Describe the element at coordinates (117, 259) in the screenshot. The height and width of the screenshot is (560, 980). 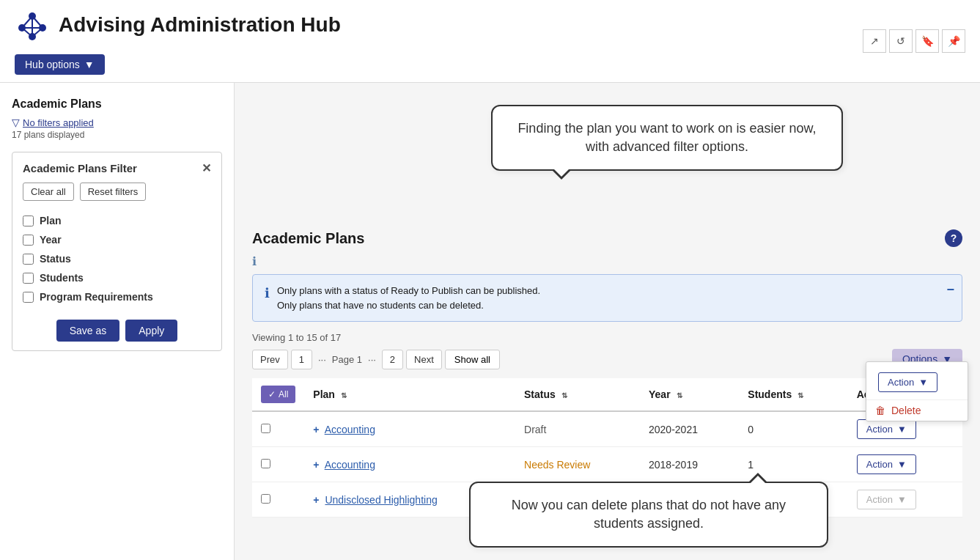
I see `filter-item-status: Status` at that location.